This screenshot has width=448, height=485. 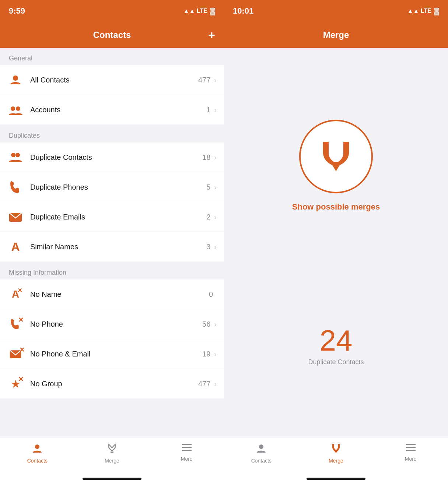 What do you see at coordinates (112, 354) in the screenshot?
I see `no-phone-email-item: ✕ No Phone & Email 19 ›` at bounding box center [112, 354].